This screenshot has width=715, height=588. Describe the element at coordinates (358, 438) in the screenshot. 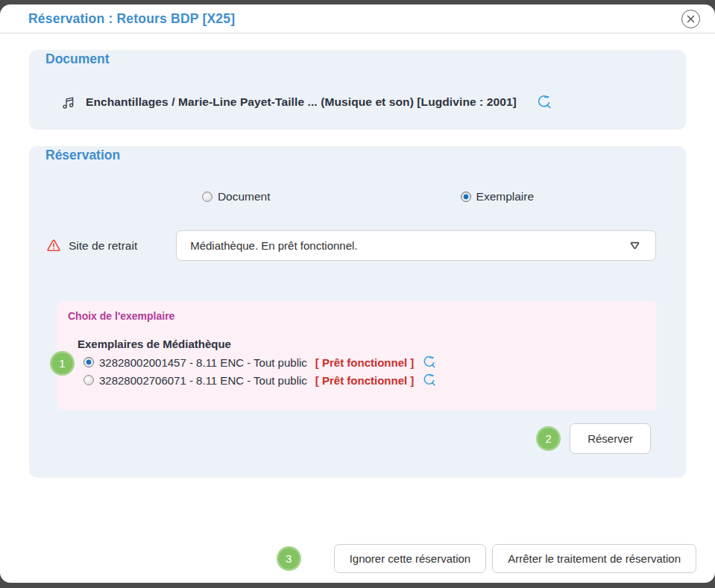

I see `reserve-row: 2 Réserver` at that location.